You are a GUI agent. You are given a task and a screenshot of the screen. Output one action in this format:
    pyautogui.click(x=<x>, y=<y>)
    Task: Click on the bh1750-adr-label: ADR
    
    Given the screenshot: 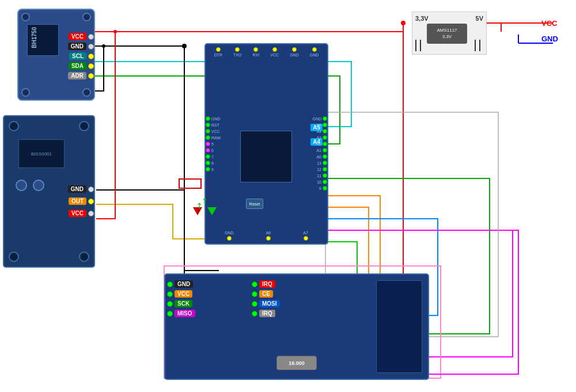 What is the action you would take?
    pyautogui.click(x=77, y=76)
    